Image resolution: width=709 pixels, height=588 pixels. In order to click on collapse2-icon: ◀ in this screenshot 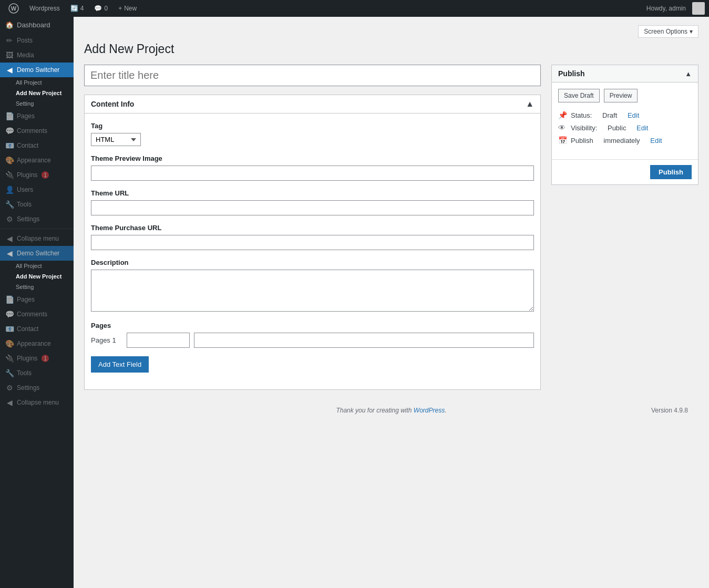, I will do `click(9, 403)`.